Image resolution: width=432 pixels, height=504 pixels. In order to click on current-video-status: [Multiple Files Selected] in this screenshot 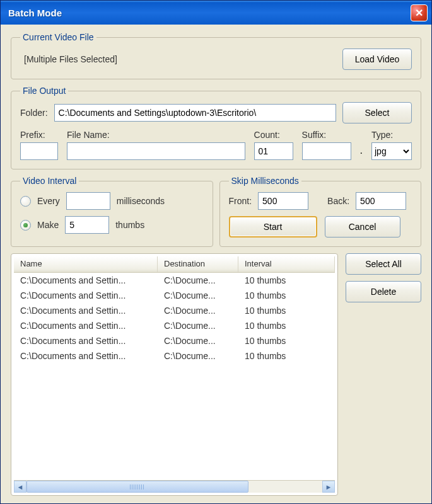, I will do `click(69, 59)`.